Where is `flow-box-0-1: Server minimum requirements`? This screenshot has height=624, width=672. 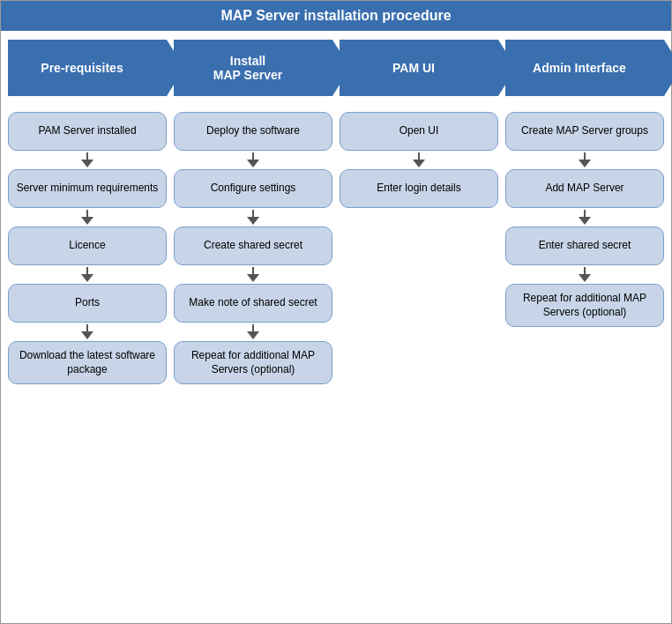 flow-box-0-1: Server minimum requirements is located at coordinates (87, 189).